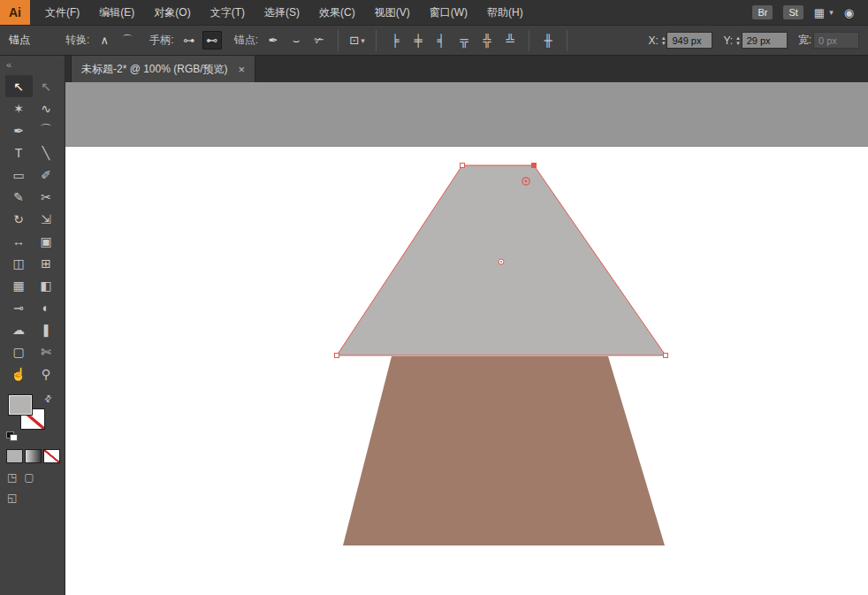  Describe the element at coordinates (19, 152) in the screenshot. I see `type-tool: T` at that location.